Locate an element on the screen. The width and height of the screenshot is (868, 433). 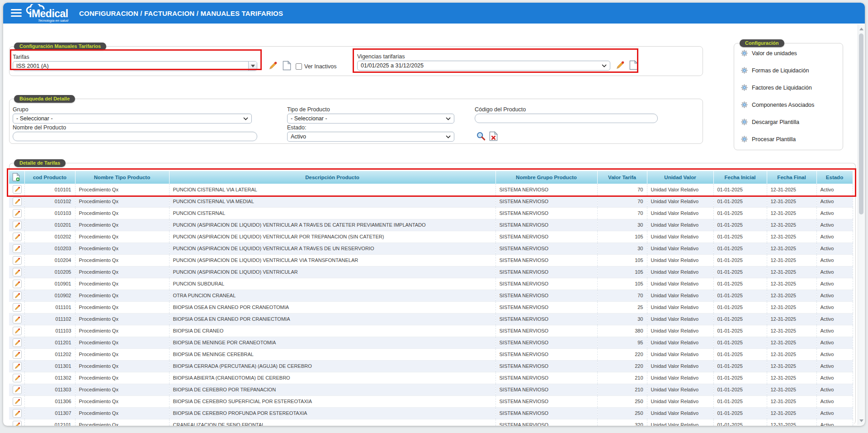
grupo-select: - Seleccionar - is located at coordinates (132, 119).